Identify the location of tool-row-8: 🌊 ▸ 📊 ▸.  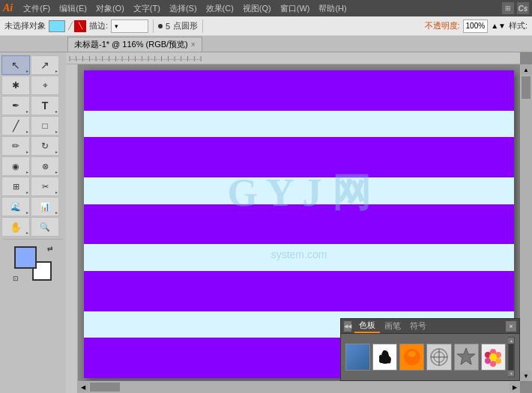
(33, 207).